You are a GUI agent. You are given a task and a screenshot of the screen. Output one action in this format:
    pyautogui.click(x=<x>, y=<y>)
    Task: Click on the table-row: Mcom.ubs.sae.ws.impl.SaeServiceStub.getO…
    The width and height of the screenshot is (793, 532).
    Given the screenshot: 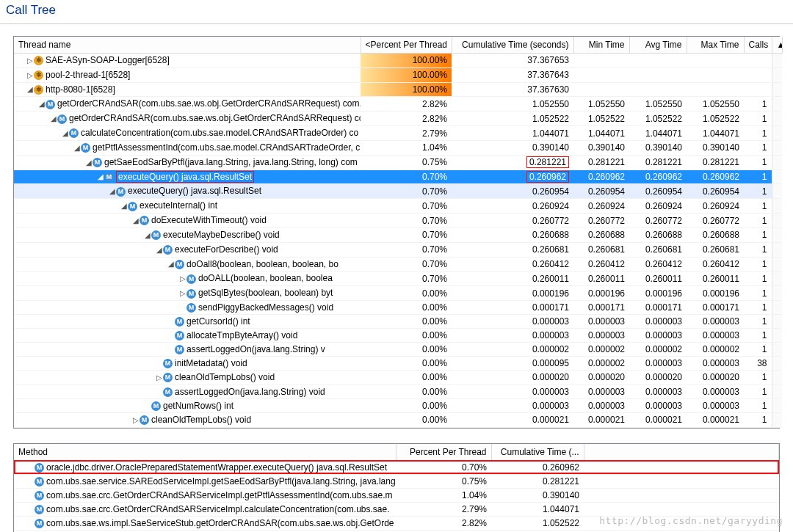 What is the action you would take?
    pyautogui.click(x=396, y=522)
    